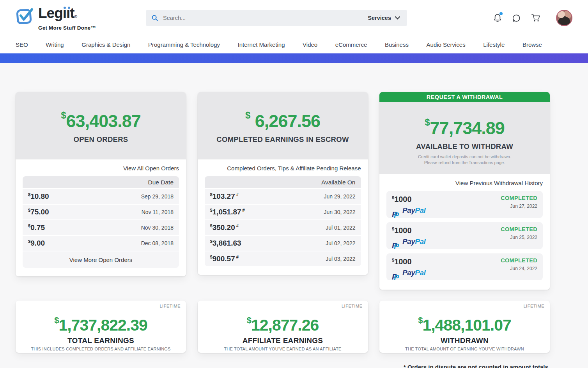 The width and height of the screenshot is (588, 368). Describe the element at coordinates (22, 44) in the screenshot. I see `nav-item-seo: SEO` at that location.